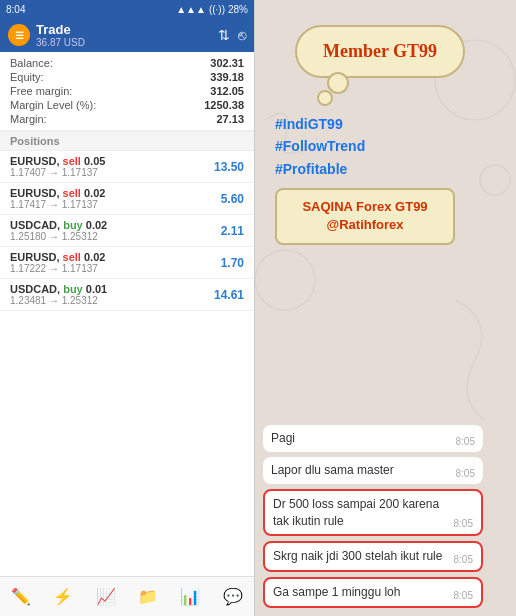  What do you see at coordinates (212, 10) in the screenshot?
I see `status-bar-right: ▲▲▲ ((·)) 28%` at bounding box center [212, 10].